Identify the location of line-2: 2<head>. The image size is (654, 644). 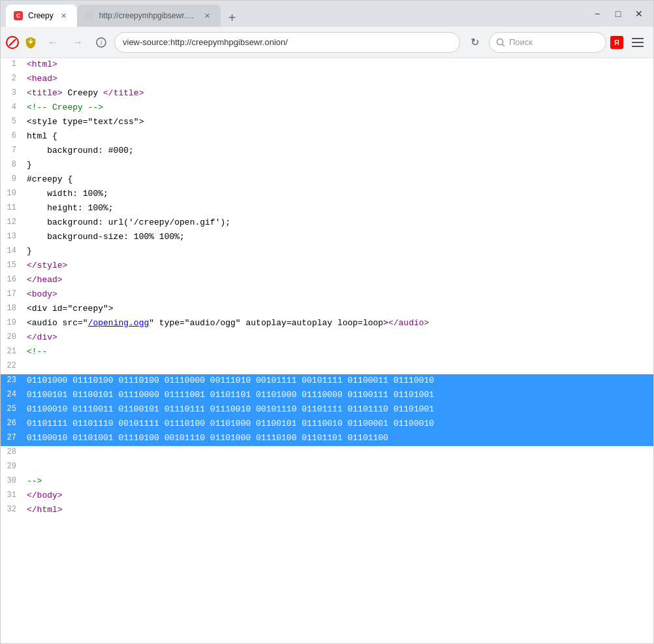
(327, 80).